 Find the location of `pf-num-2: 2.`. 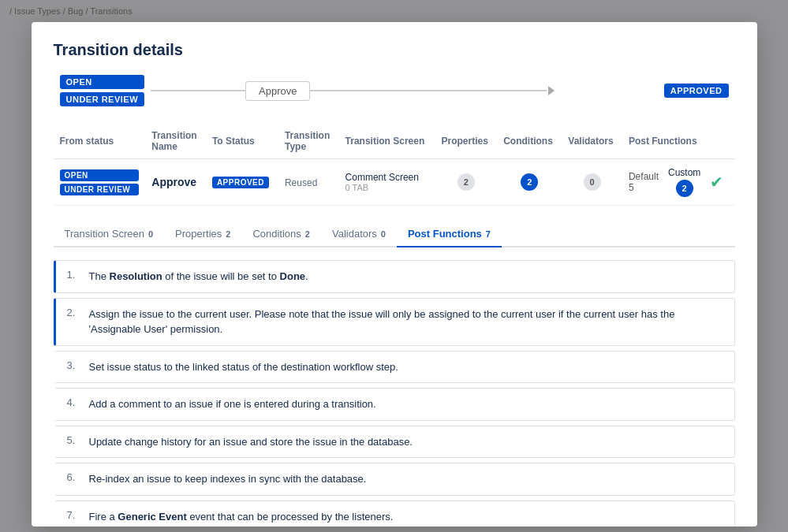

pf-num-2: 2. is located at coordinates (78, 312).